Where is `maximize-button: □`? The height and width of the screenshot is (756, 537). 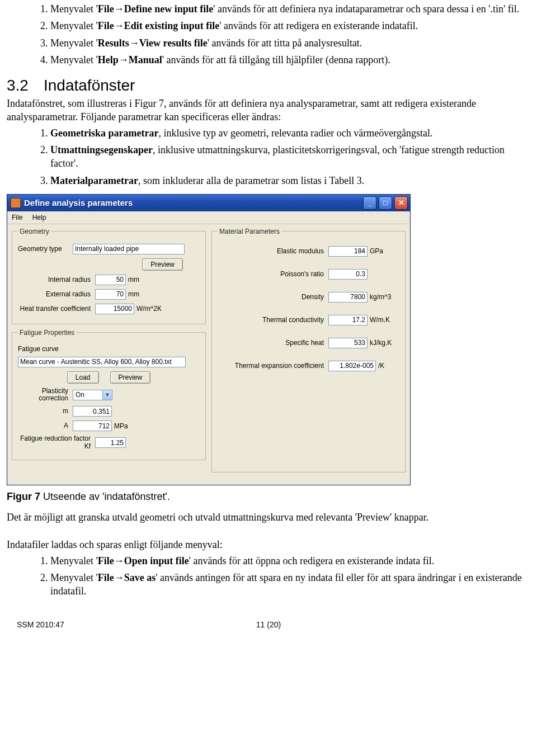 maximize-button: □ is located at coordinates (385, 203).